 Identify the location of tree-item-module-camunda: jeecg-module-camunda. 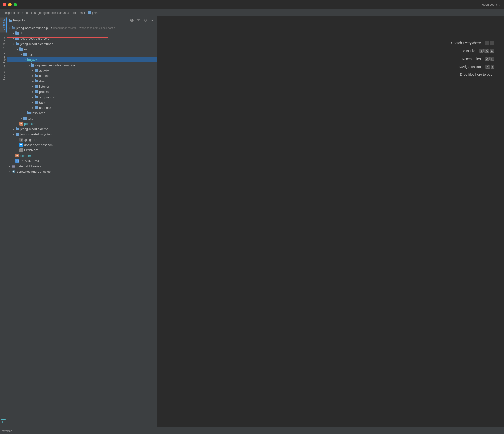
(82, 44).